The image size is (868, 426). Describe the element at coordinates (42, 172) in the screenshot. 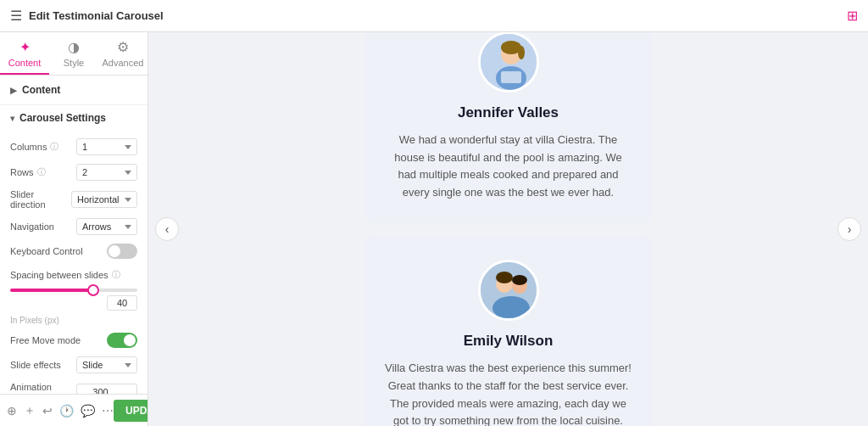

I see `rows-info-icon: ⓘ` at that location.